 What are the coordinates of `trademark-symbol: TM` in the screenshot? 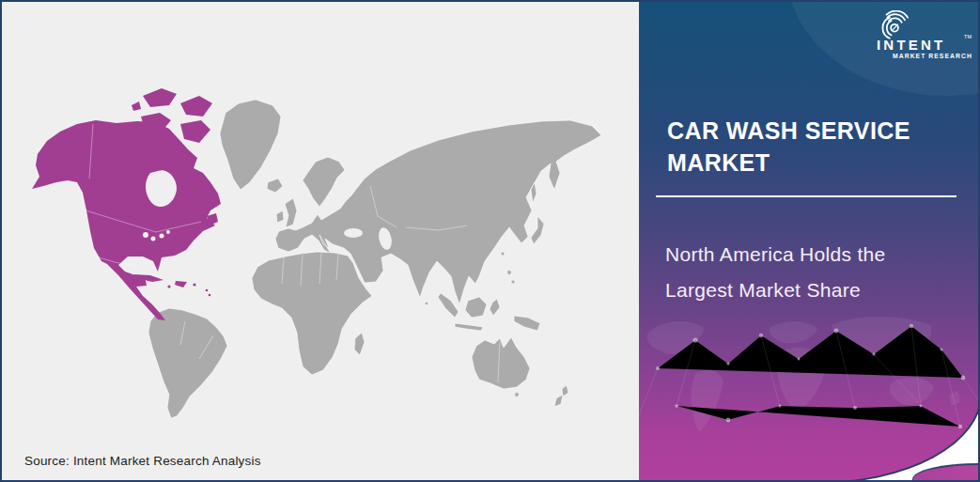 It's located at (968, 37).